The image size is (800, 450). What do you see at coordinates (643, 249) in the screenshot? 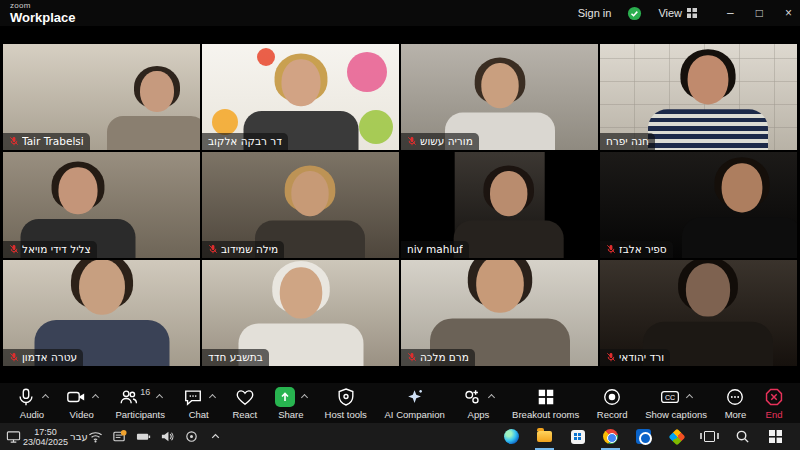
I see `participant-name: ספיר אלבז` at bounding box center [643, 249].